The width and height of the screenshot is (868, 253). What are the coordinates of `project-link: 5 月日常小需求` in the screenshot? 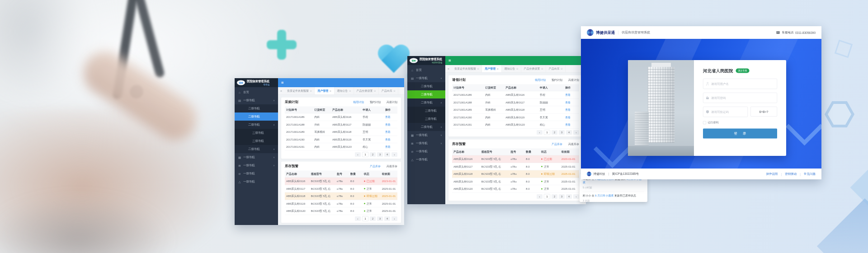 It's located at (604, 196).